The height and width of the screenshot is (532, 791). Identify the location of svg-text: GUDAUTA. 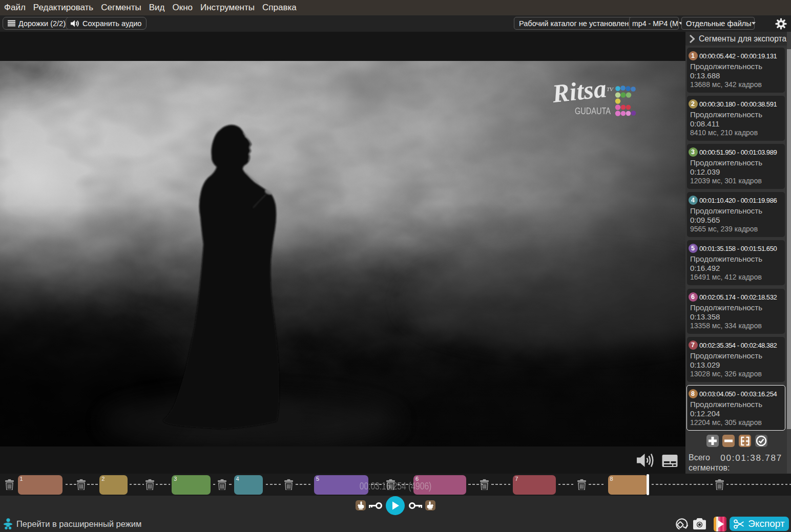
(593, 111).